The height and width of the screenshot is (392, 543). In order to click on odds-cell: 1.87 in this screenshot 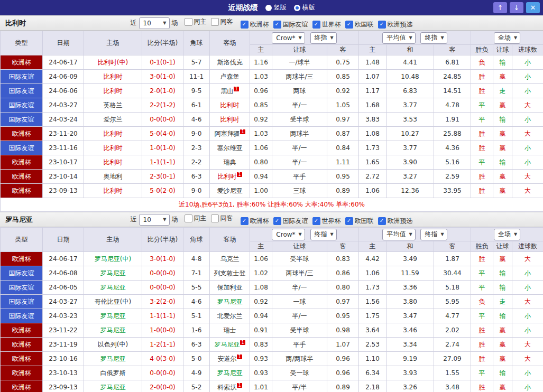, I will do `click(453, 259)`.